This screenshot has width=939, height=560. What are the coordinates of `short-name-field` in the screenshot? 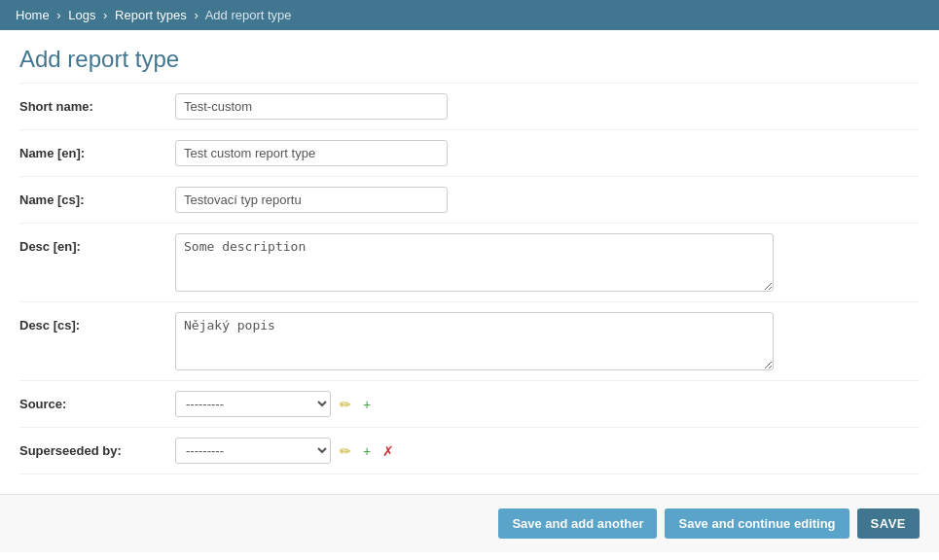 It's located at (547, 107).